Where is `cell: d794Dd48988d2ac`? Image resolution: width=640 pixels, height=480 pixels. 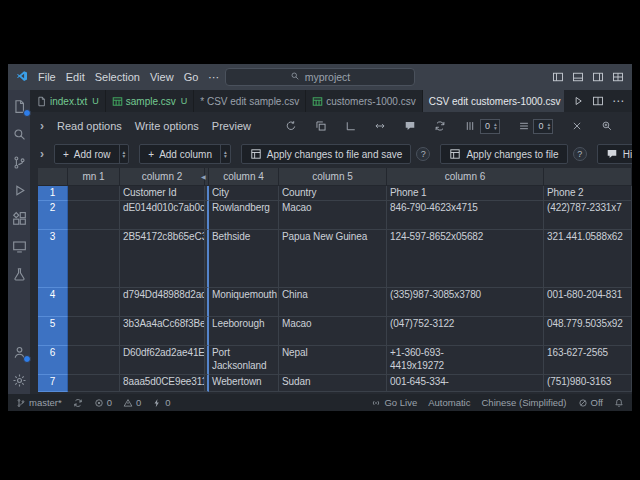
cell: d794Dd48988d2ac is located at coordinates (162, 302).